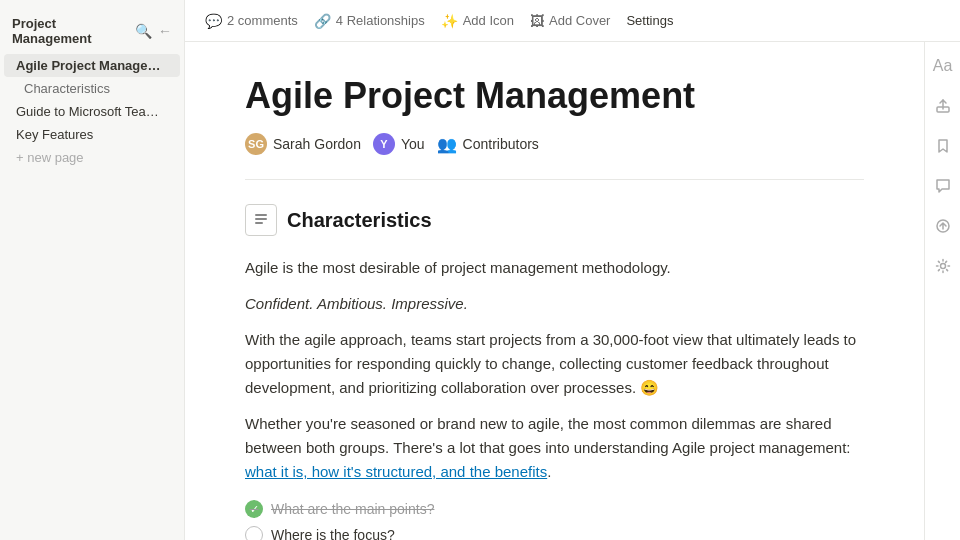  I want to click on check-empty-icon, so click(254, 533).